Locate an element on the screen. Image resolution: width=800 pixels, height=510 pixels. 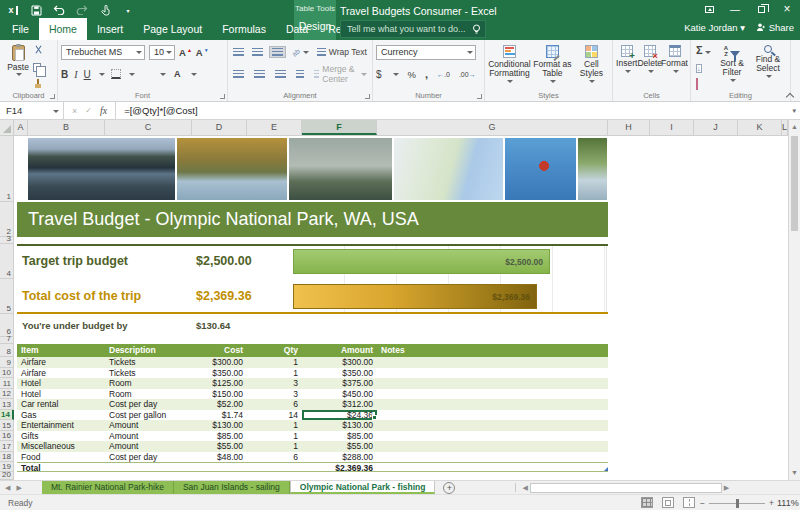
row-header-9: 9 is located at coordinates (7, 362).